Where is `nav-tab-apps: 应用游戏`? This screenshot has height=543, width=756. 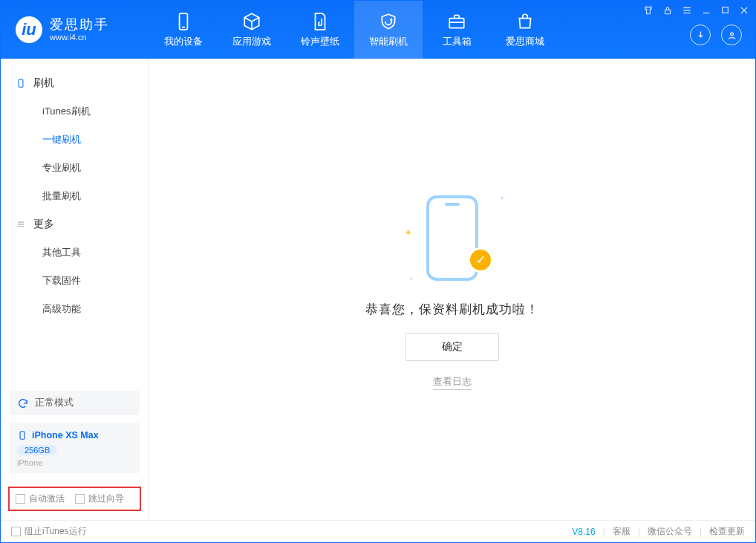
nav-tab-apps: 应用游戏 is located at coordinates (252, 30).